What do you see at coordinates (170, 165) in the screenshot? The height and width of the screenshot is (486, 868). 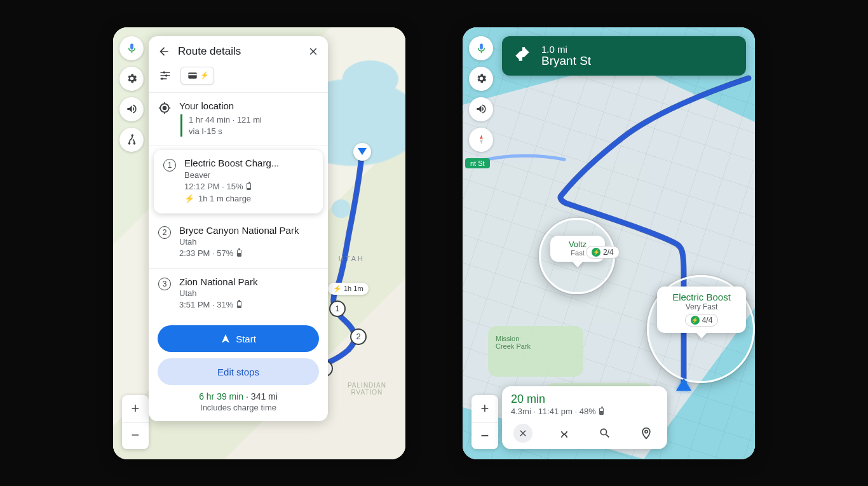 I see `stop-number-badge: 1` at bounding box center [170, 165].